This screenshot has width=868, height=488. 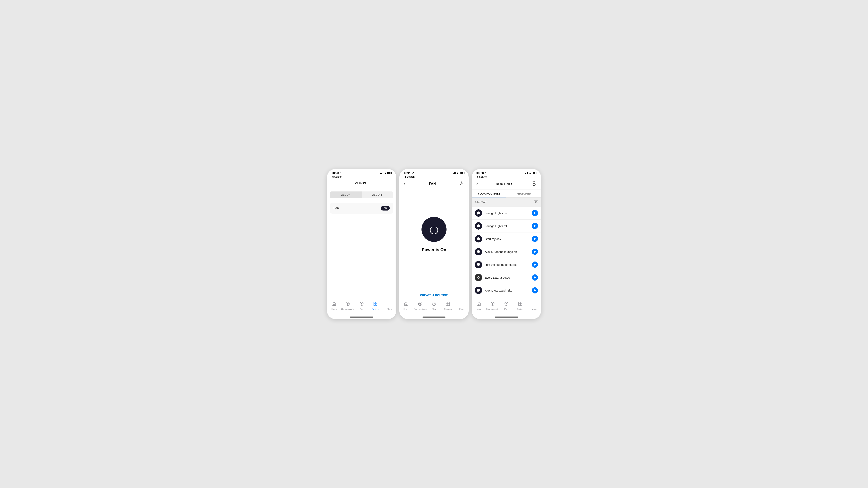 What do you see at coordinates (362, 307) in the screenshot?
I see `bottom-nav-1: Home Communicate Play Devices` at bounding box center [362, 307].